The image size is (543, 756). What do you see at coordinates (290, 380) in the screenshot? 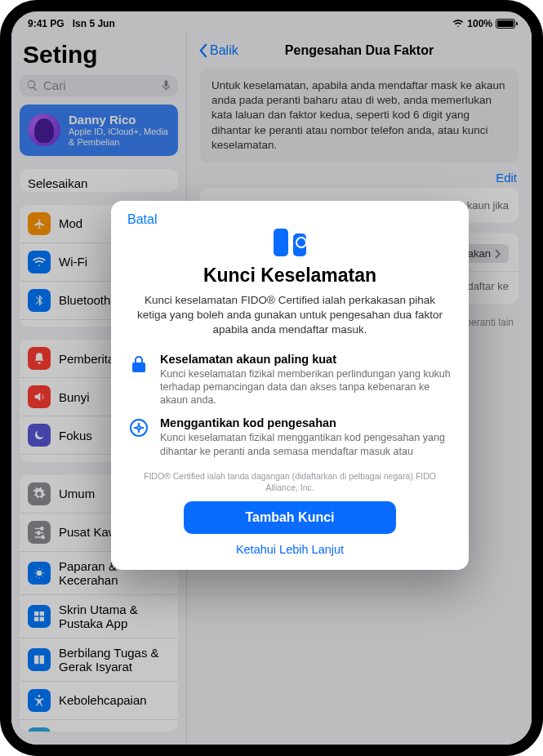
I see `feature-strong-security: Keselamatan akaun paling kuat Kunci kese…` at bounding box center [290, 380].